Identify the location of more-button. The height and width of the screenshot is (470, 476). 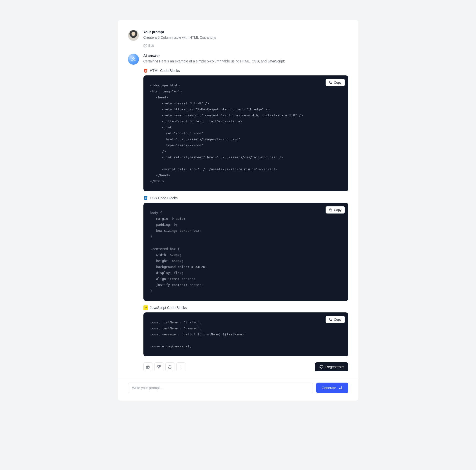
(181, 367).